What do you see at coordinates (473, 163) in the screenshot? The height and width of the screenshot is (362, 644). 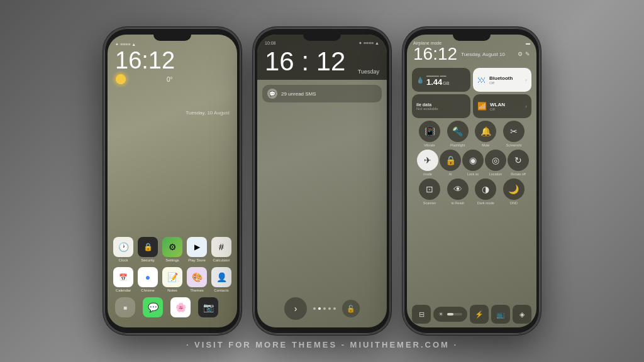 I see `lockscreen-btn: ◉ Lock sc` at bounding box center [473, 163].